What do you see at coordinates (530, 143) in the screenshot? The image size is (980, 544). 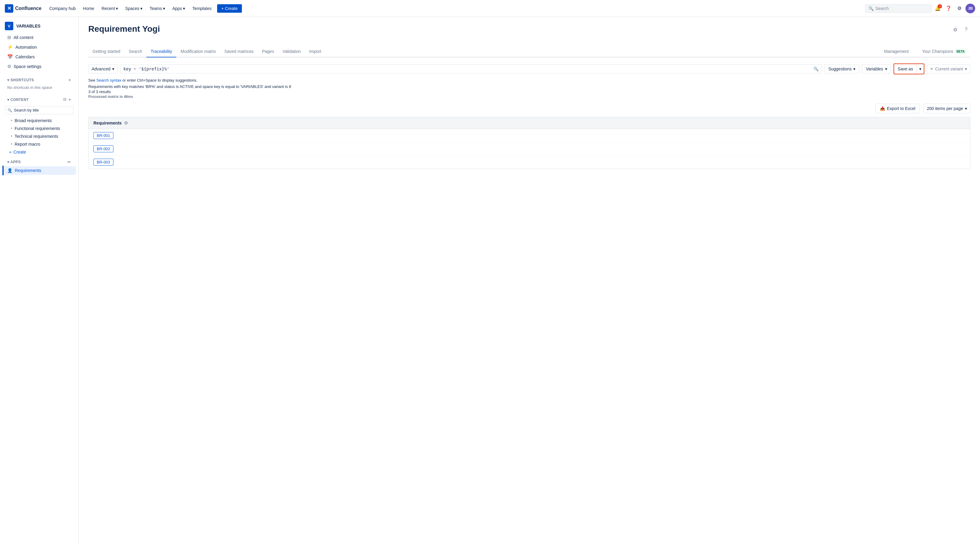 I see `requirements-table: Requirements ⚙ BR-001 BR-002 BR-003` at bounding box center [530, 143].